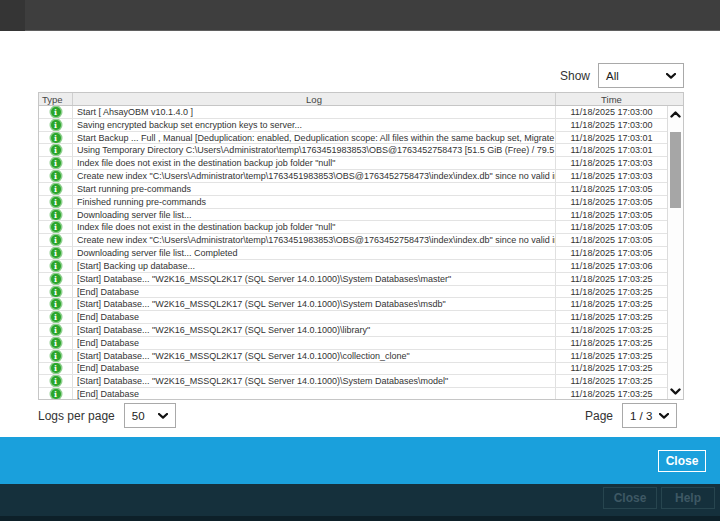 The image size is (720, 521). What do you see at coordinates (360, 460) in the screenshot?
I see `dialog-action-bar: Close` at bounding box center [360, 460].